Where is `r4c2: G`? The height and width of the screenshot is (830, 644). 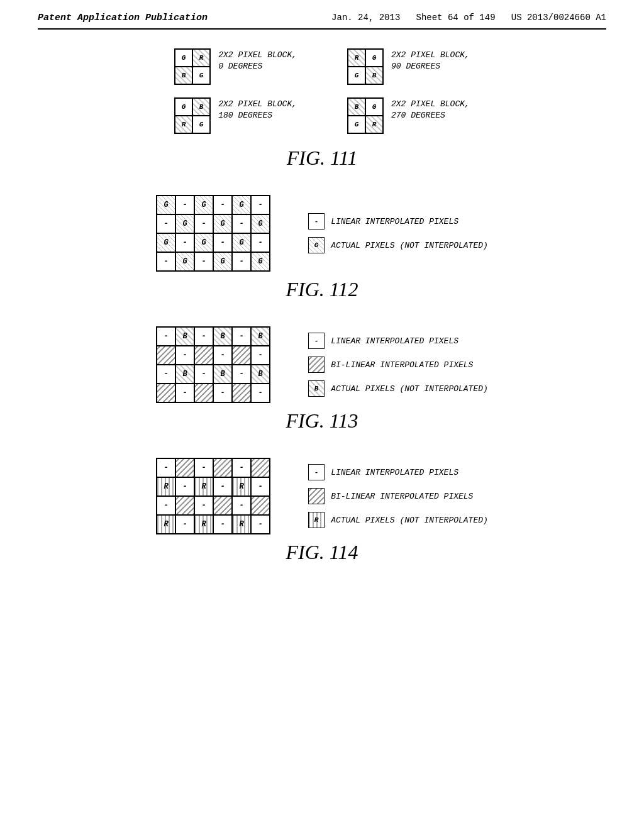
r4c2: G is located at coordinates (185, 262).